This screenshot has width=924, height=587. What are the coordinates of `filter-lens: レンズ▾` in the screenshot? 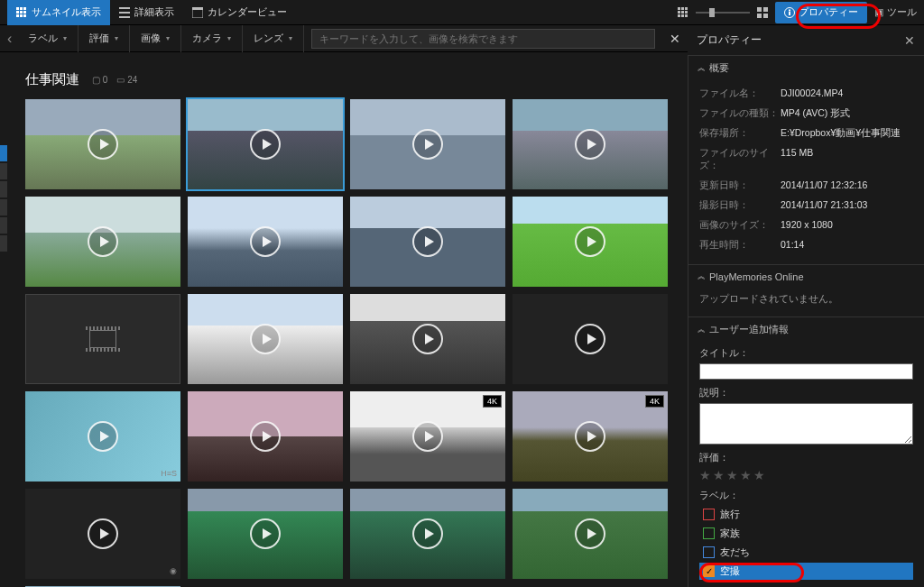 It's located at (273, 39).